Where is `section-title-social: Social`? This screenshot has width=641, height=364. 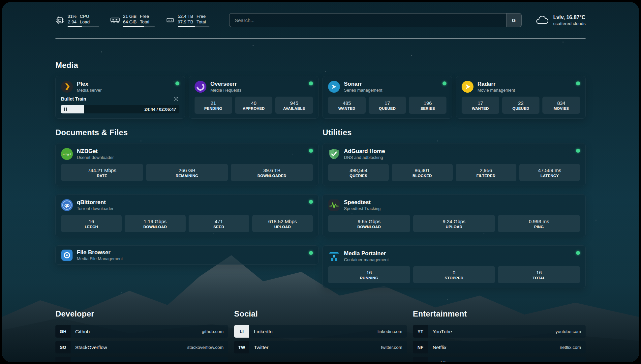 section-title-social: Social is located at coordinates (320, 314).